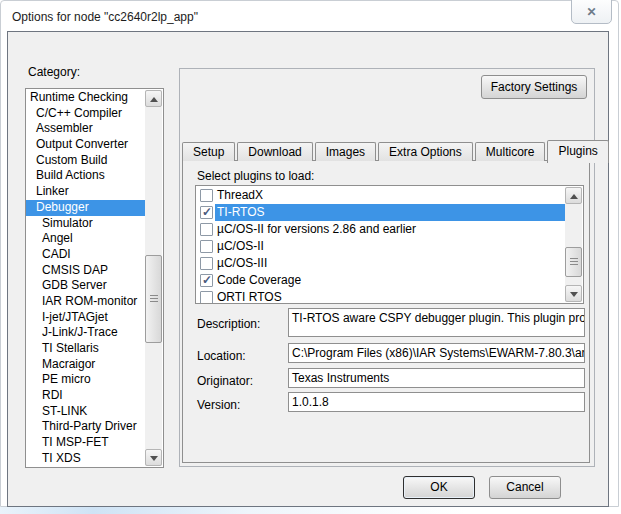 Image resolution: width=621 pixels, height=514 pixels. Describe the element at coordinates (381, 246) in the screenshot. I see `plugin-row--c-os-ii: µC/OS-II` at that location.